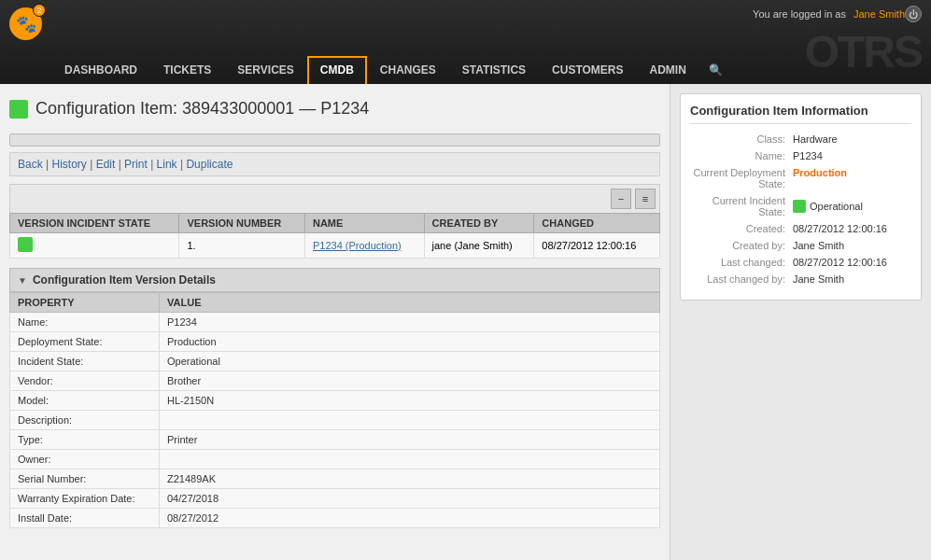  What do you see at coordinates (801, 156) in the screenshot?
I see `info-row: Name:P1234` at bounding box center [801, 156].